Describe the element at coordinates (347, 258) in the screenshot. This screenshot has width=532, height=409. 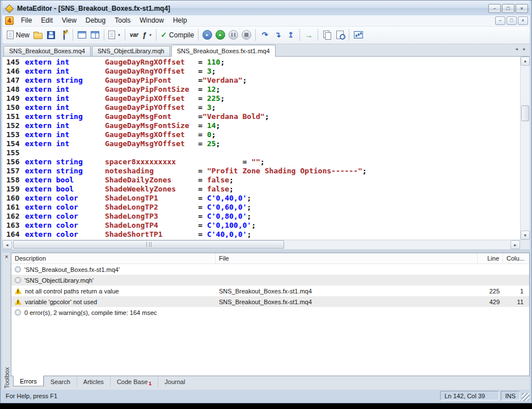
I see `column-header-file: File` at that location.